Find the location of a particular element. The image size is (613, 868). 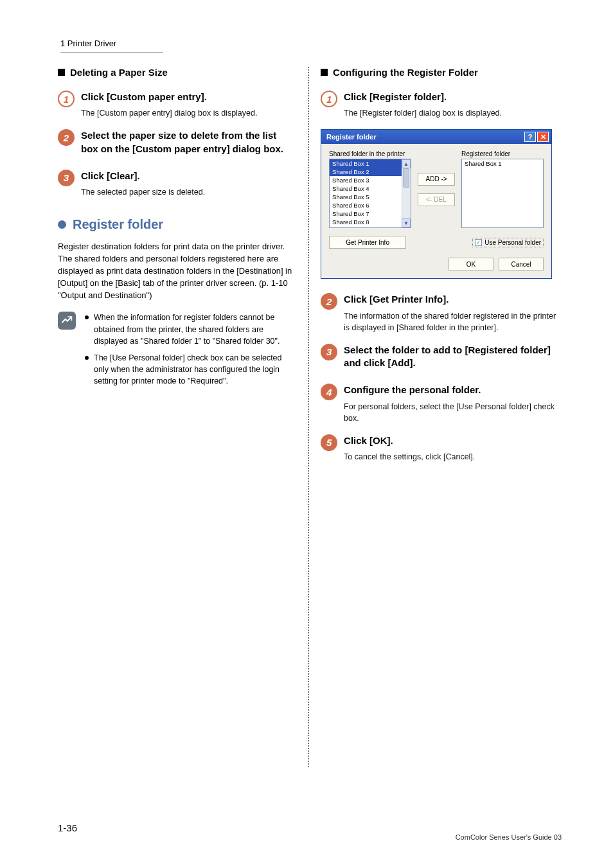

page-number: 1-36 is located at coordinates (67, 828).